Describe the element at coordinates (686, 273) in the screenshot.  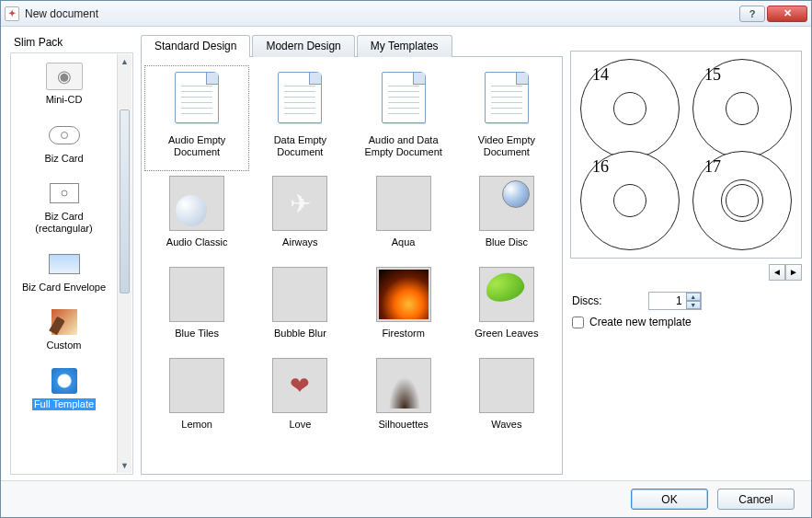
I see `preview-pager: ◄ ►` at that location.